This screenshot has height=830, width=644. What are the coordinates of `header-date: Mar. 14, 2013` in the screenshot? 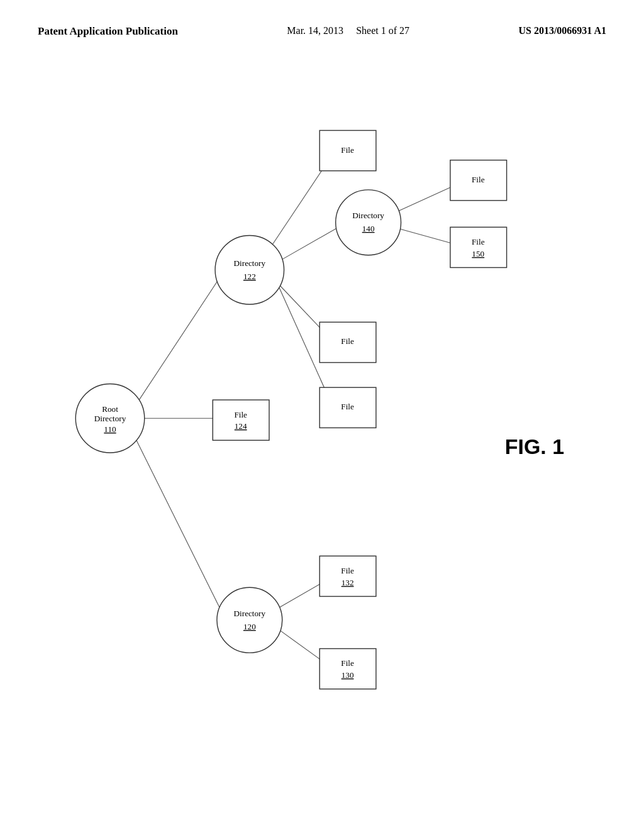 It's located at (315, 30).